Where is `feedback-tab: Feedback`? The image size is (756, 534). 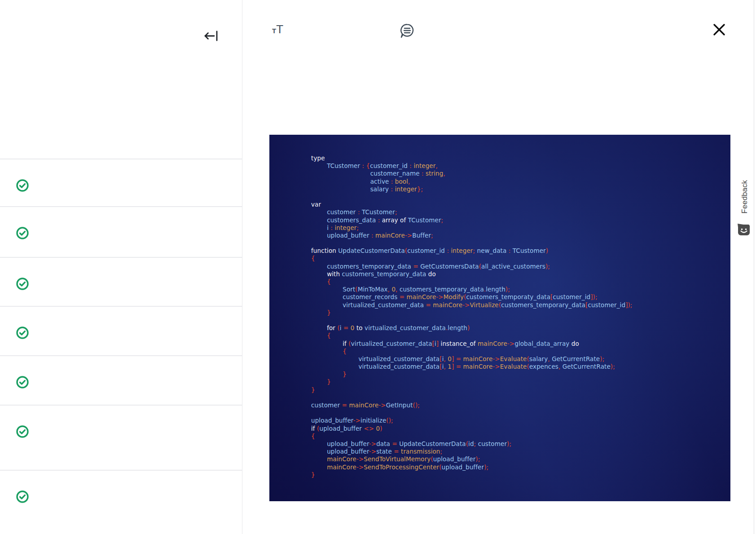 feedback-tab: Feedback is located at coordinates (742, 207).